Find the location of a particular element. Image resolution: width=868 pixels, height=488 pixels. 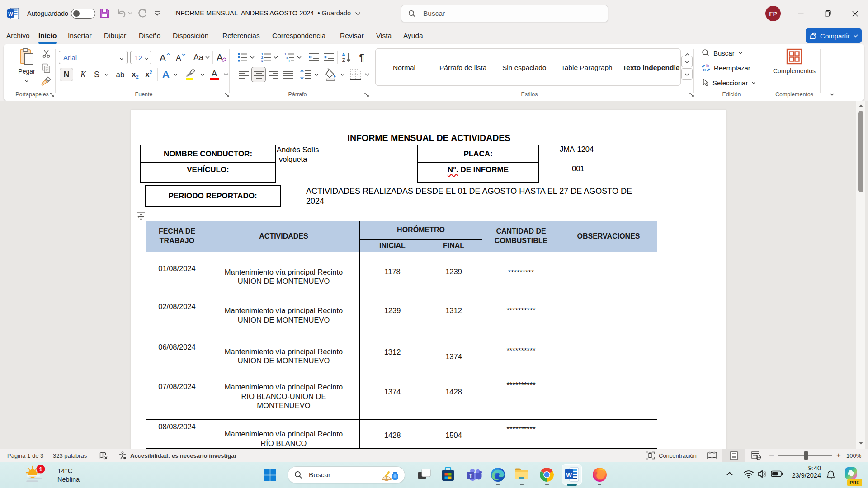

font-size-combobox: 12 is located at coordinates (141, 57).